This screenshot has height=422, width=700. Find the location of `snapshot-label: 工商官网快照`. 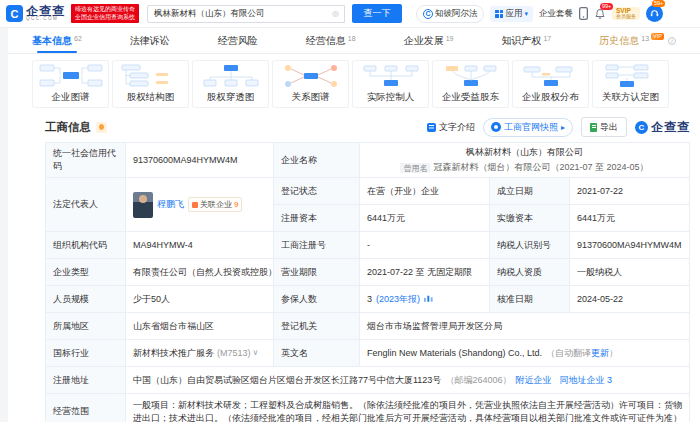

snapshot-label: 工商官网快照 is located at coordinates (531, 128).